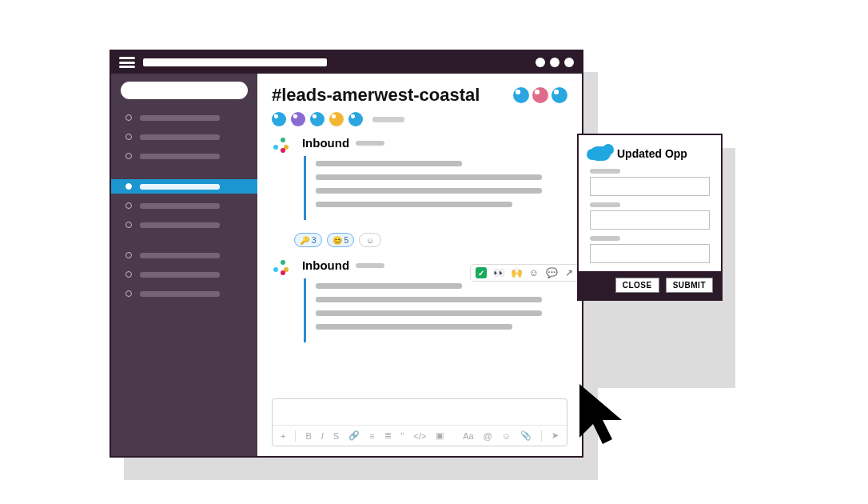 The width and height of the screenshot is (868, 504). What do you see at coordinates (420, 436) in the screenshot?
I see `code-icon: </>` at bounding box center [420, 436].